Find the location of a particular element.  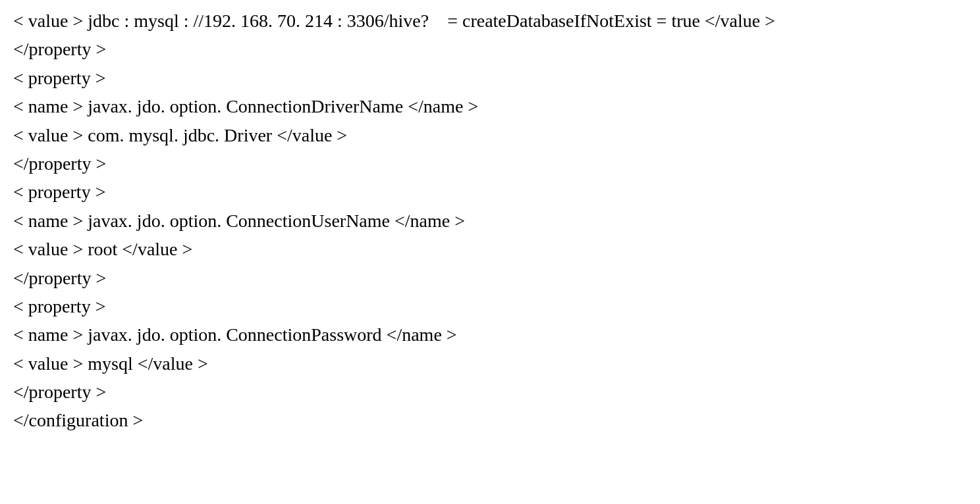

xml-line-5: < value > com. mysql. jdbc. Driver <​/va… is located at coordinates (490, 136).